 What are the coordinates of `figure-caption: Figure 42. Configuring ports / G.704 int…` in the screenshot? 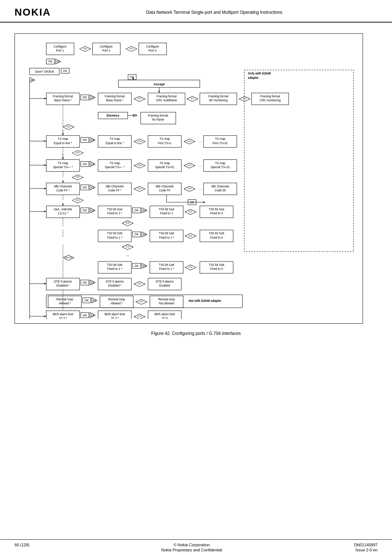 It's located at (196, 333).